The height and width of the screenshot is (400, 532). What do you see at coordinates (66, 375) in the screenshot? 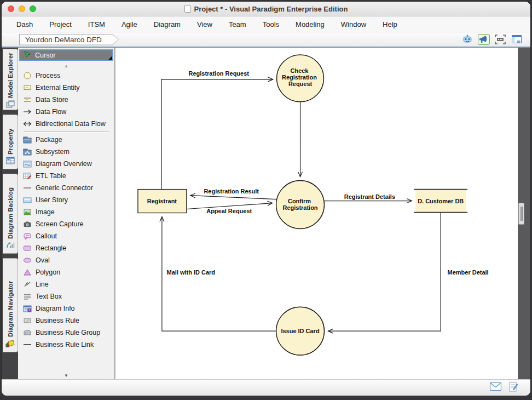
I see `palette-scroll-down-icon: ▼` at bounding box center [66, 375].